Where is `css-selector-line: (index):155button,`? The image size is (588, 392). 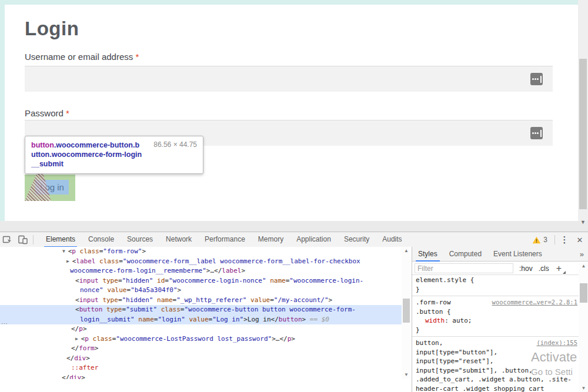
css-selector-line: (index):155button, is located at coordinates (495, 343).